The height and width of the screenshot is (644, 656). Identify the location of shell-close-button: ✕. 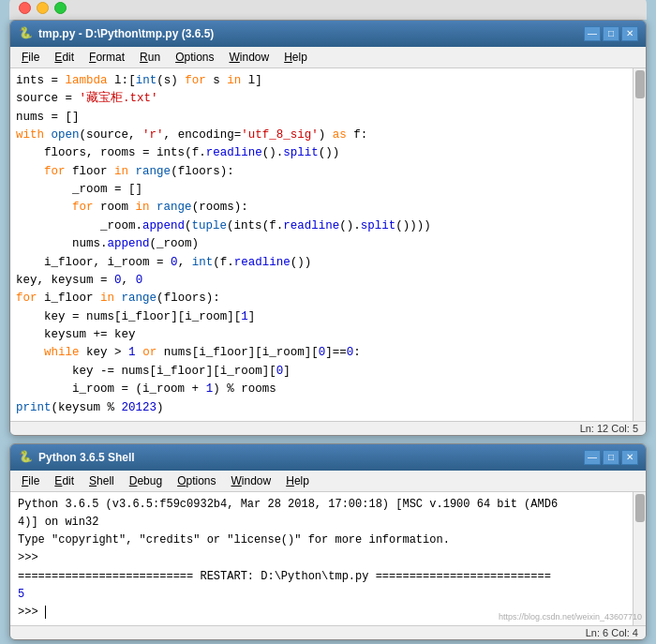
(630, 457).